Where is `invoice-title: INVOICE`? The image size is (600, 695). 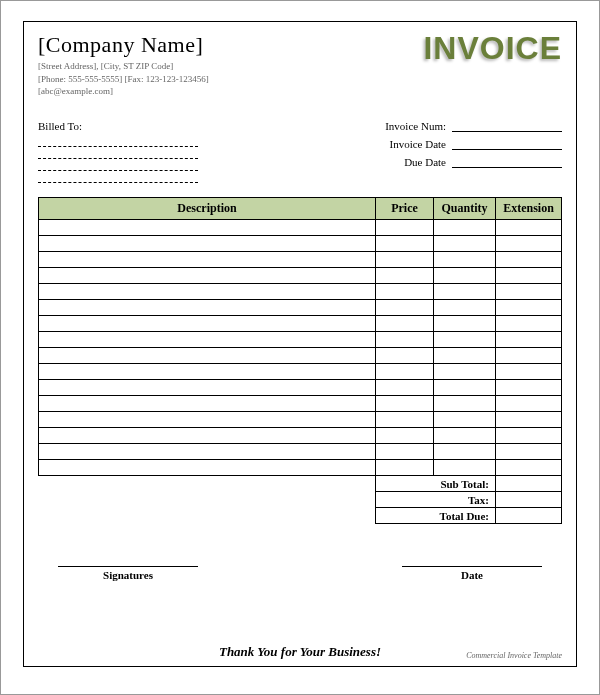
invoice-title: INVOICE is located at coordinates (492, 48).